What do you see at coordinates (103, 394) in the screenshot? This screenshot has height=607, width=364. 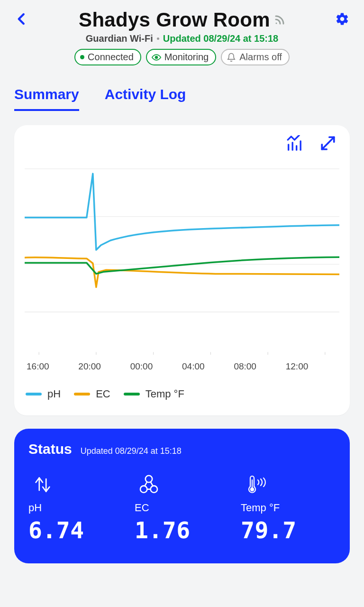 I see `legend-label-ec: EC` at bounding box center [103, 394].